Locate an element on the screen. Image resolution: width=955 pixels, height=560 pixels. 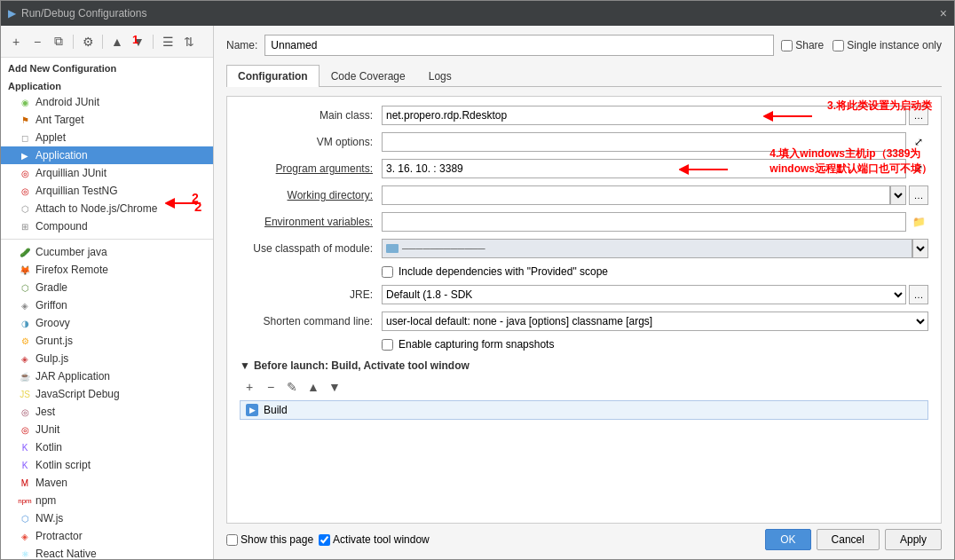
program-args-expand-button: ⤢ is located at coordinates (919, 169).